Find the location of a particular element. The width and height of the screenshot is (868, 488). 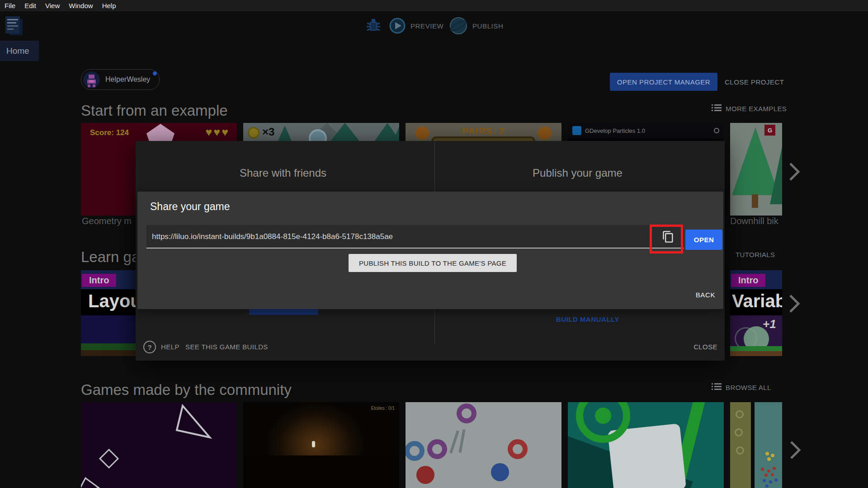

ring-red is located at coordinates (518, 449).